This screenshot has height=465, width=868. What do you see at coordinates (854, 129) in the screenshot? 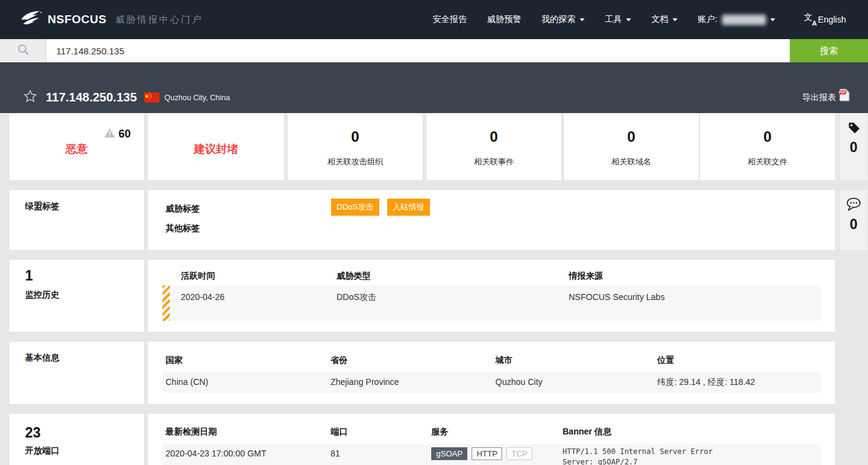
I see `tag-icon` at bounding box center [854, 129].